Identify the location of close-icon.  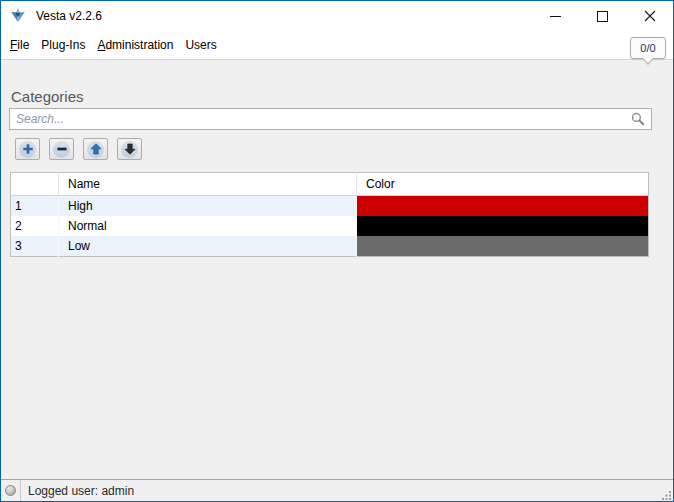
(650, 16).